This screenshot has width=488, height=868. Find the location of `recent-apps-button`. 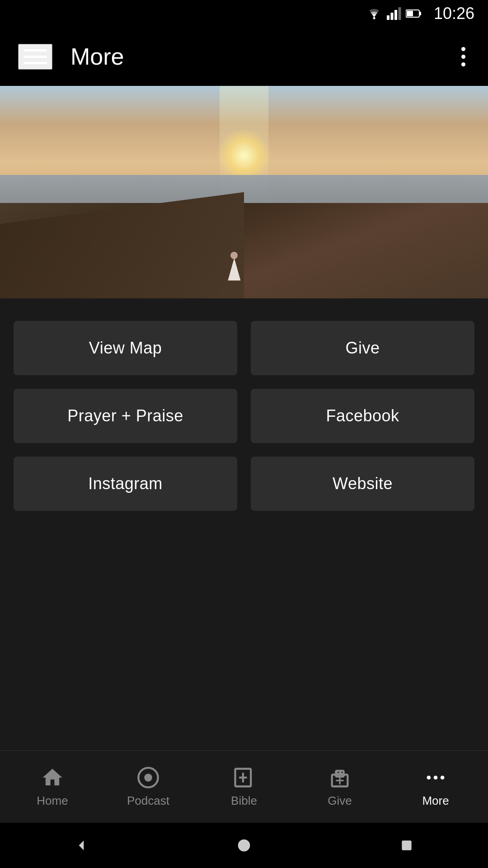

recent-apps-button is located at coordinates (407, 845).